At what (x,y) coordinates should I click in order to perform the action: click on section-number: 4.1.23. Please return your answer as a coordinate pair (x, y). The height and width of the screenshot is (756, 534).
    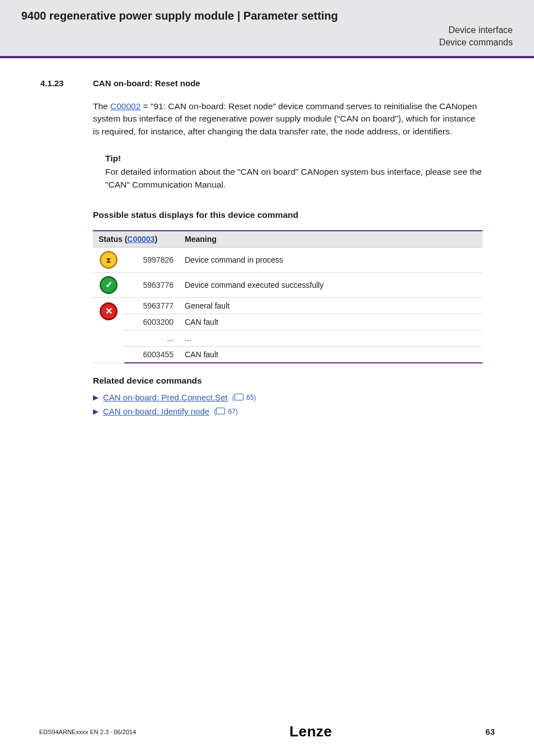
    Looking at the image, I should click on (57, 83).